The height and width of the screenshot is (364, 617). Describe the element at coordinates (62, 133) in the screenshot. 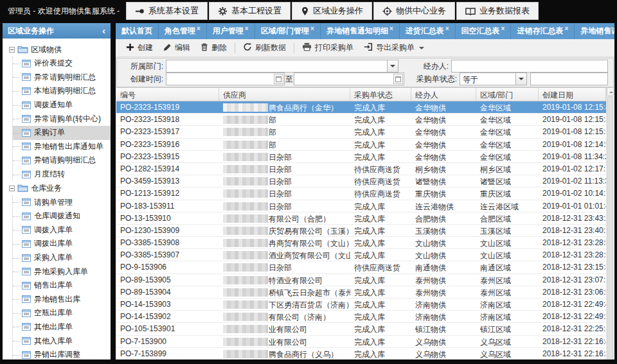

I see `tree-item: 采购订单` at that location.